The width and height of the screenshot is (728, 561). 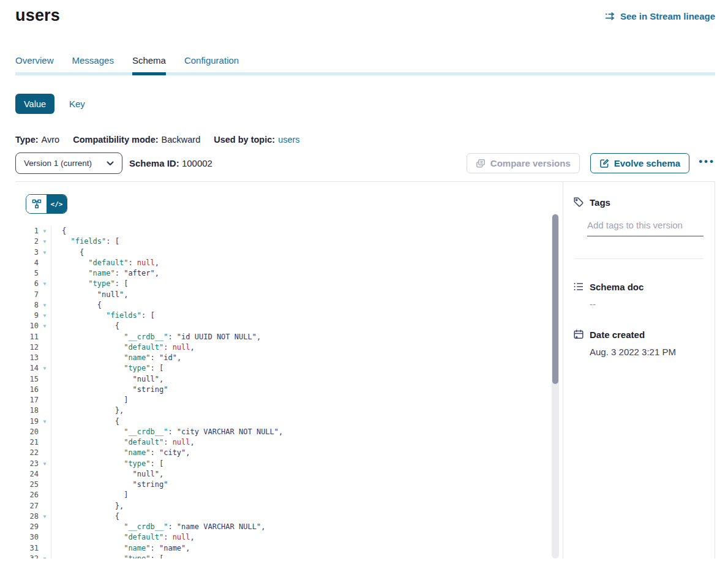 What do you see at coordinates (27, 140) in the screenshot?
I see `type-label: Type:` at bounding box center [27, 140].